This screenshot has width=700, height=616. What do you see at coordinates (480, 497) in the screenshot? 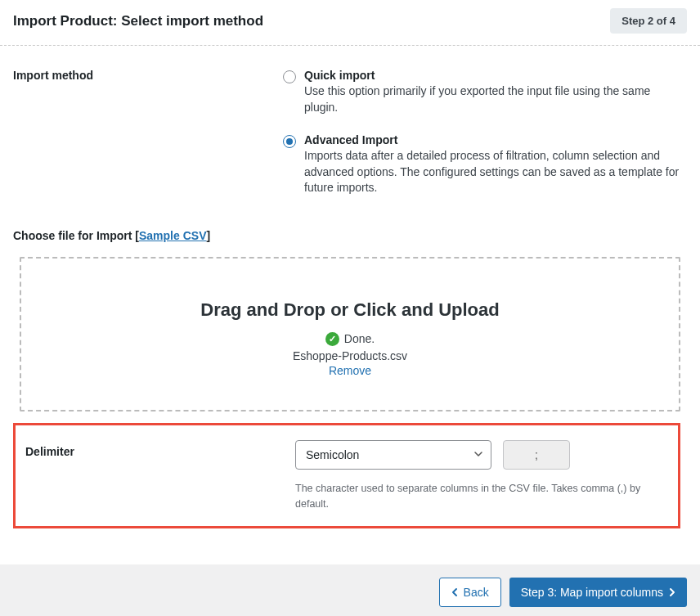
I see `delimiter-help-text: The character used to separate columns i…` at bounding box center [480, 497].